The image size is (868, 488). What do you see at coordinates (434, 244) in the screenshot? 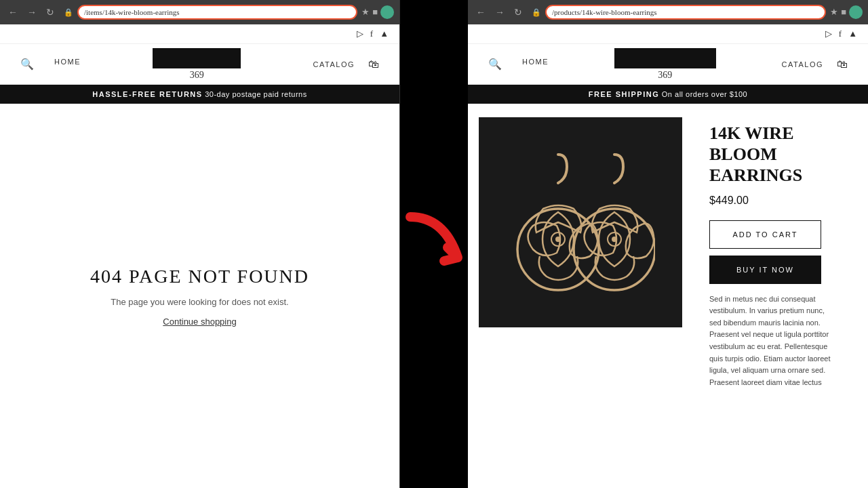
I see `center-divider` at bounding box center [434, 244].